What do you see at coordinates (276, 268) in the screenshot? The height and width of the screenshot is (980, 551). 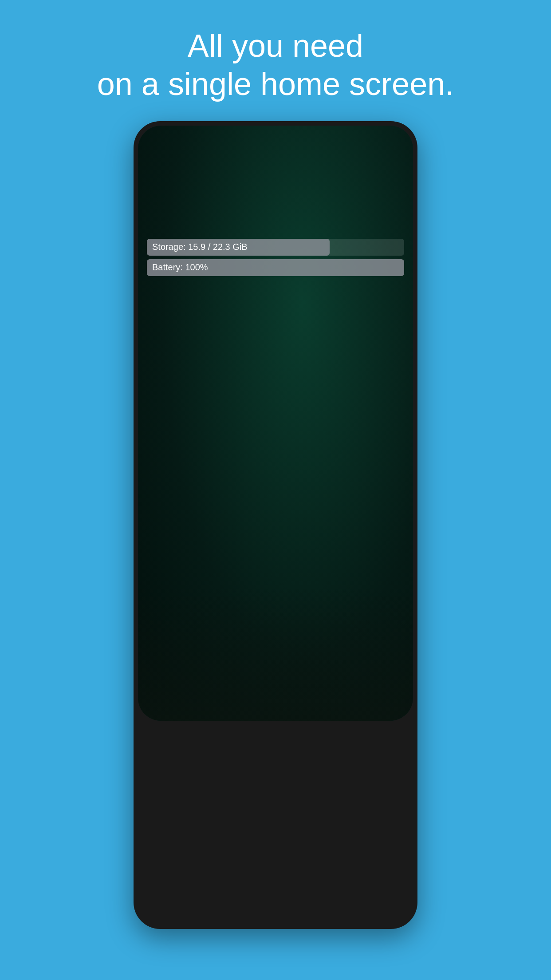 I see `battery-bar: Battery: 100%` at bounding box center [276, 268].